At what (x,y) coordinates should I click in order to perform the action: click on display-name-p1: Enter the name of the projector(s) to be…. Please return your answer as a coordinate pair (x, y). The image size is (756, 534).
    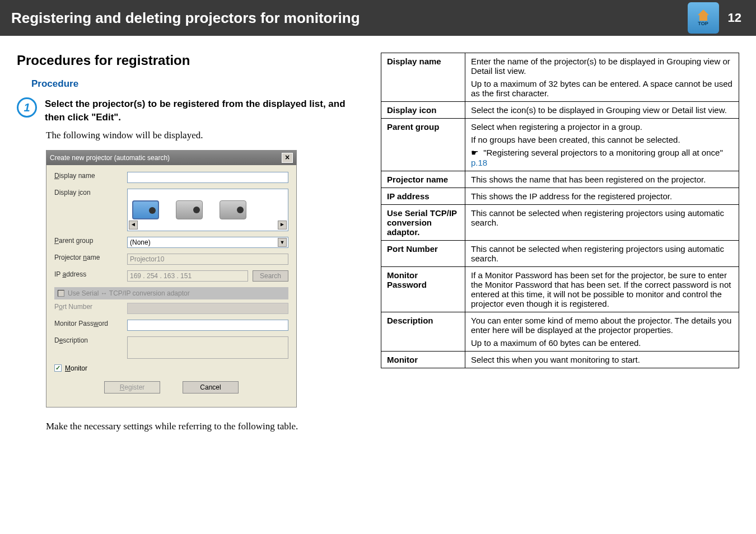
    Looking at the image, I should click on (602, 66).